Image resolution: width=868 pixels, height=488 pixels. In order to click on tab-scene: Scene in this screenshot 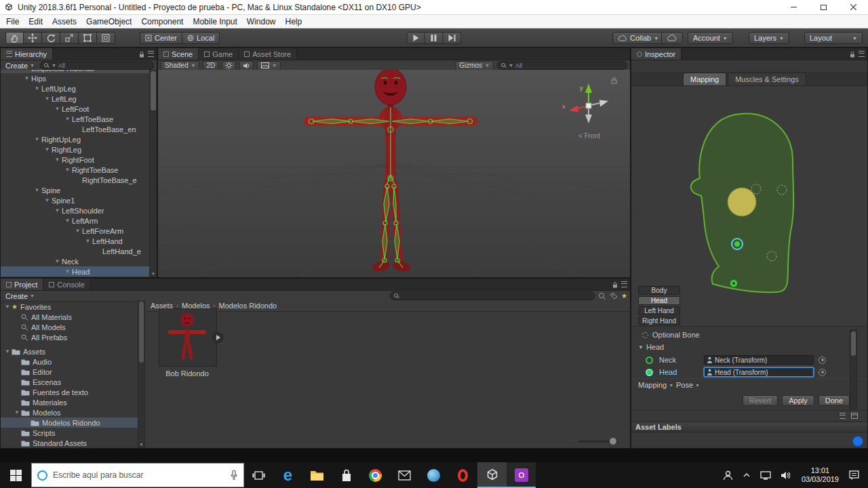, I will do `click(178, 54)`.